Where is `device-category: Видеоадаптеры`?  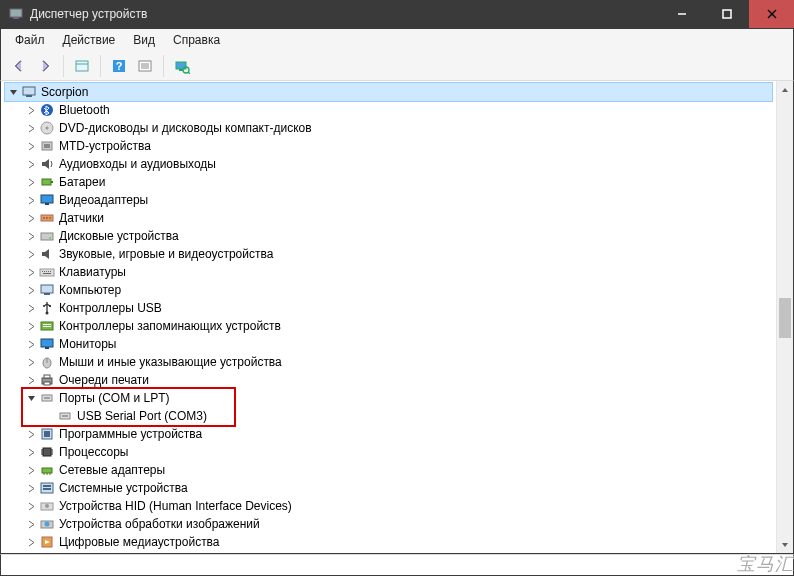
device-category: Видеоадаптеры is located at coordinates (388, 200).